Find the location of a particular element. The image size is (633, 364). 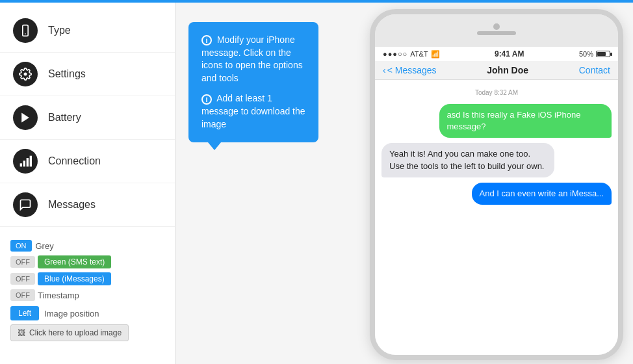

info-icon-1: i is located at coordinates (207, 40).